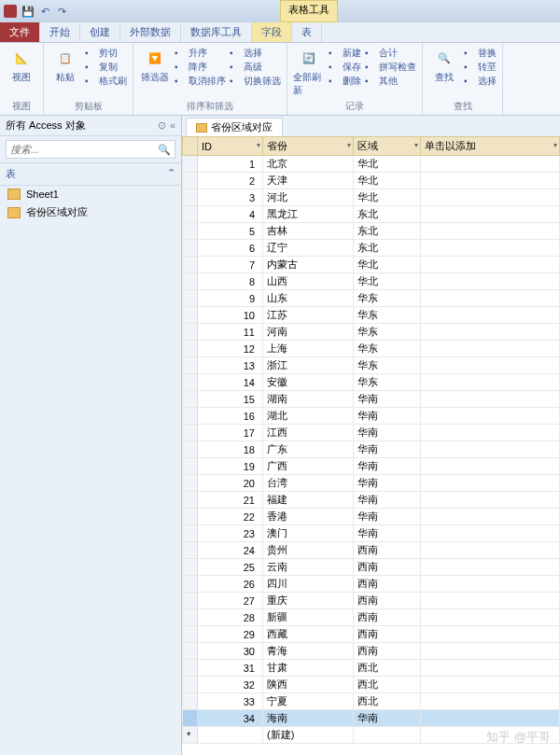 The height and width of the screenshot is (755, 560). What do you see at coordinates (387, 248) in the screenshot?
I see `cell-region: 东北` at bounding box center [387, 248].